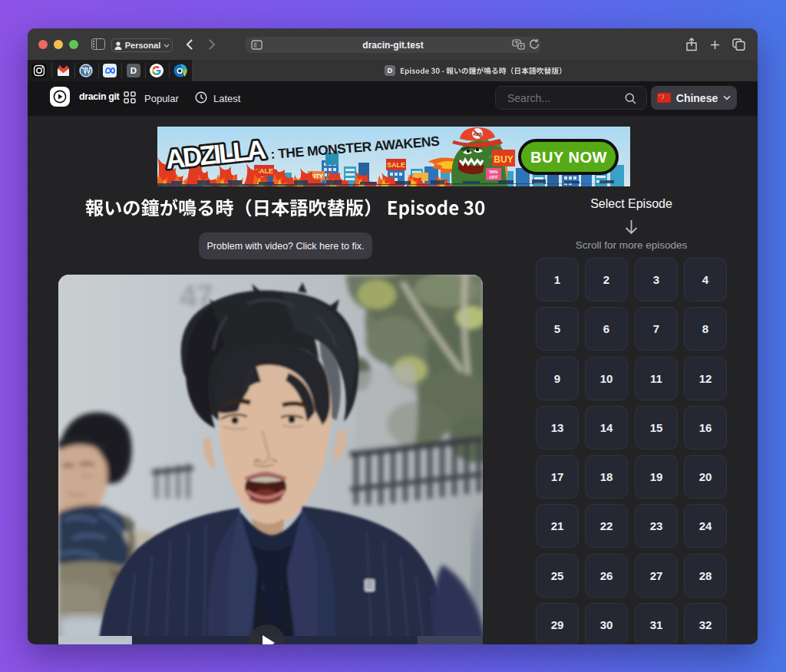 The image size is (786, 672). What do you see at coordinates (569, 157) in the screenshot?
I see `svg-text: BUY NOW` at bounding box center [569, 157].